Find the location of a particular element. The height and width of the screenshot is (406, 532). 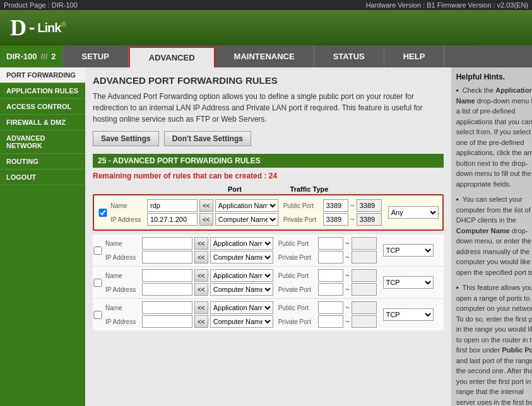

rule-4-private-port-end is located at coordinates (364, 322).